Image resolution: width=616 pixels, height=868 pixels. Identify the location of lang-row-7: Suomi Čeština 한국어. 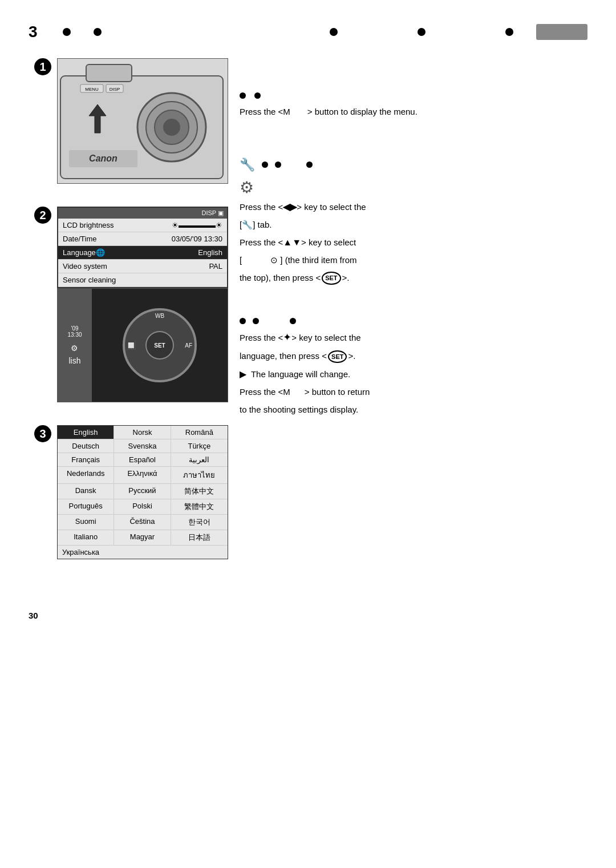
(143, 523).